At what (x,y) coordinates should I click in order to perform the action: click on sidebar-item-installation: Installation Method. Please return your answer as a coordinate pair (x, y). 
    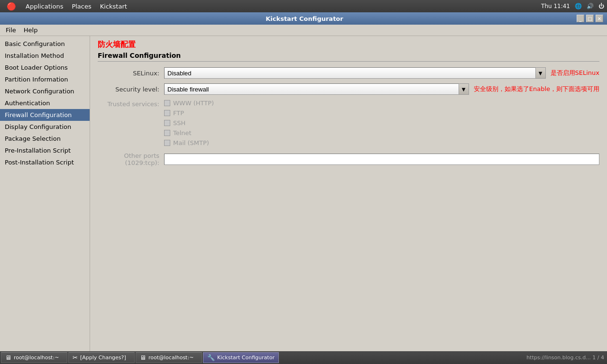
    Looking at the image, I should click on (45, 56).